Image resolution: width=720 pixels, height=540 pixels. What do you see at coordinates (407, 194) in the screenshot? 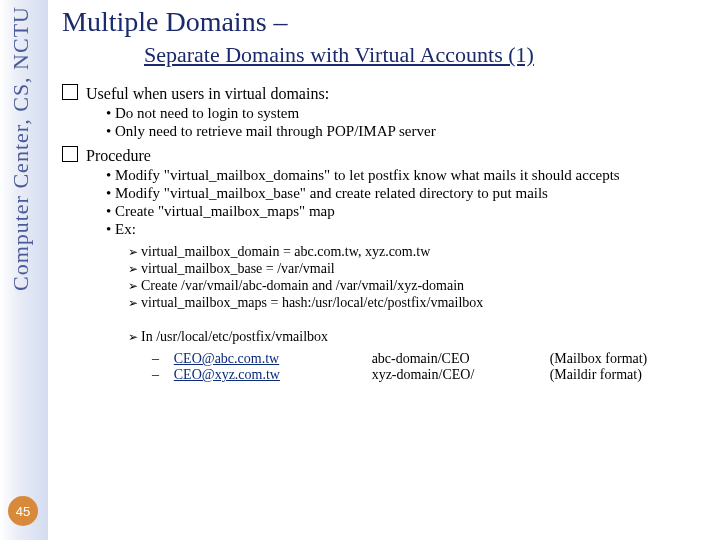
I see `sub-bullet: Modify "virtual_mailbox_base" and create…` at bounding box center [407, 194].